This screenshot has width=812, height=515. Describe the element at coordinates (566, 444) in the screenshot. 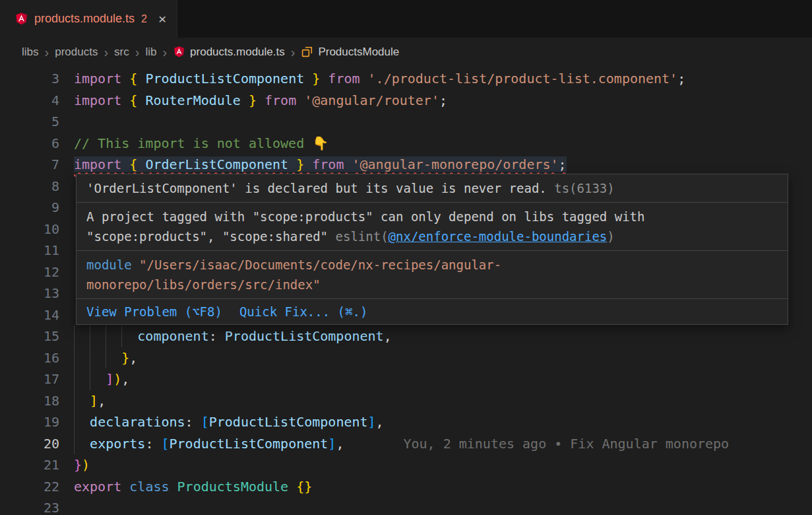

I see `git-blame: You, 2 minutes ago • Fix Angular monorep…` at that location.